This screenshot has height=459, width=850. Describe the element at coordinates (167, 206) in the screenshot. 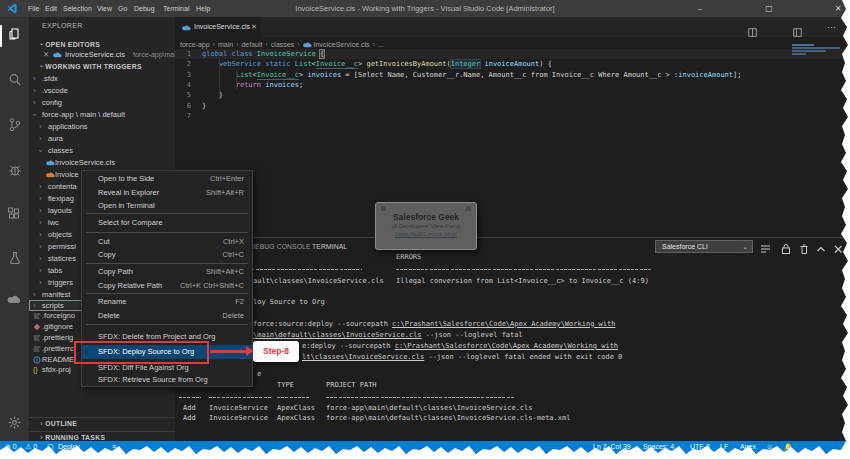

I see `context-menu-item-open-in-terminal: Open in Terminal` at that location.